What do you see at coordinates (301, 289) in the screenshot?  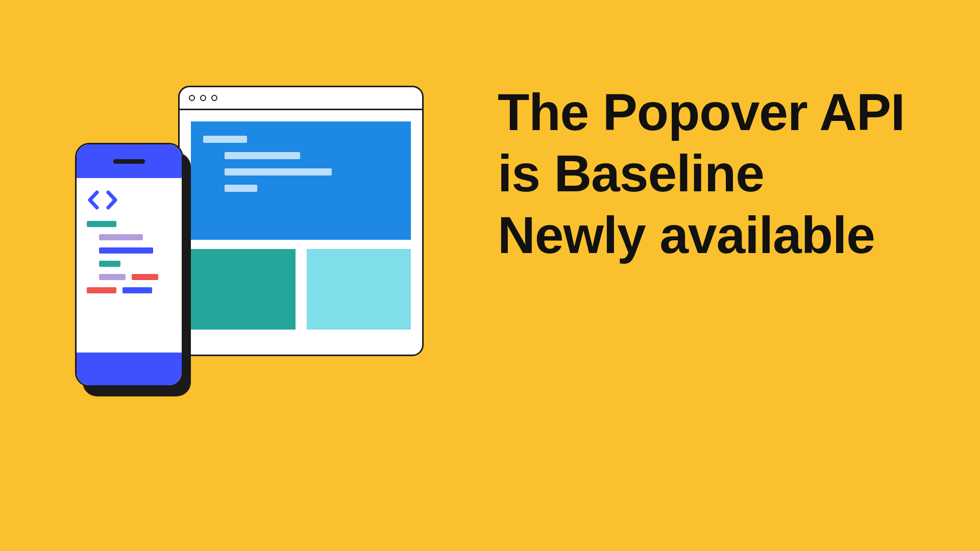 I see `browser-tile-row` at bounding box center [301, 289].